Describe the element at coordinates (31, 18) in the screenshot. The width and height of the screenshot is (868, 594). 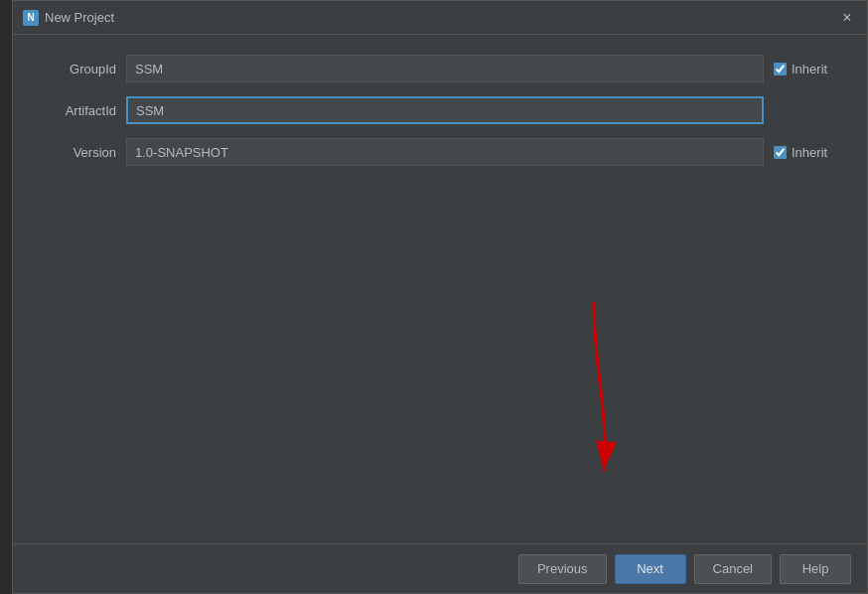
I see `dialog-icon: N` at that location.